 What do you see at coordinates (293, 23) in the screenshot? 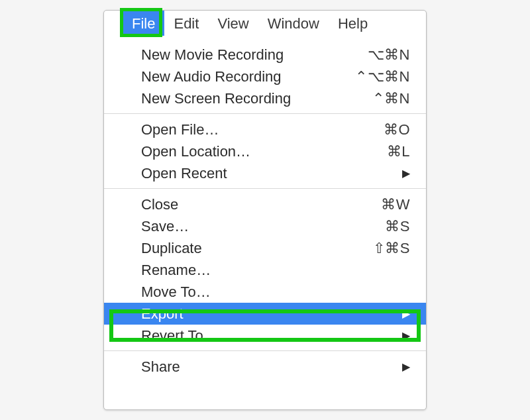
I see `menubar-window: Window` at bounding box center [293, 23].